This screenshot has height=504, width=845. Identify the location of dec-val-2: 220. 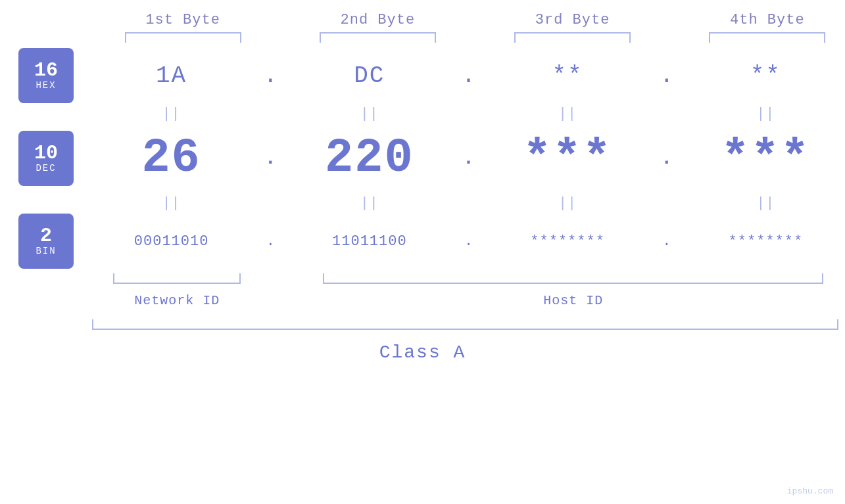
(370, 158).